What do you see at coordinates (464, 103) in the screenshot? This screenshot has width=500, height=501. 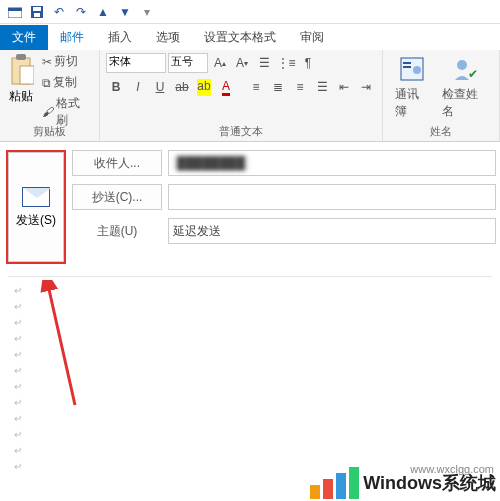 I see `check-names-label: 检查姓名` at bounding box center [464, 103].